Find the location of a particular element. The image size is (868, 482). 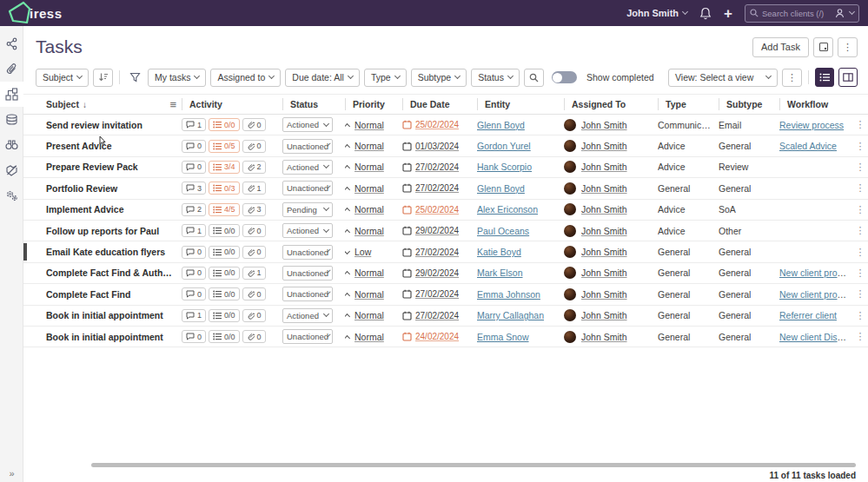

sidebar-expand-button: » is located at coordinates (12, 473).